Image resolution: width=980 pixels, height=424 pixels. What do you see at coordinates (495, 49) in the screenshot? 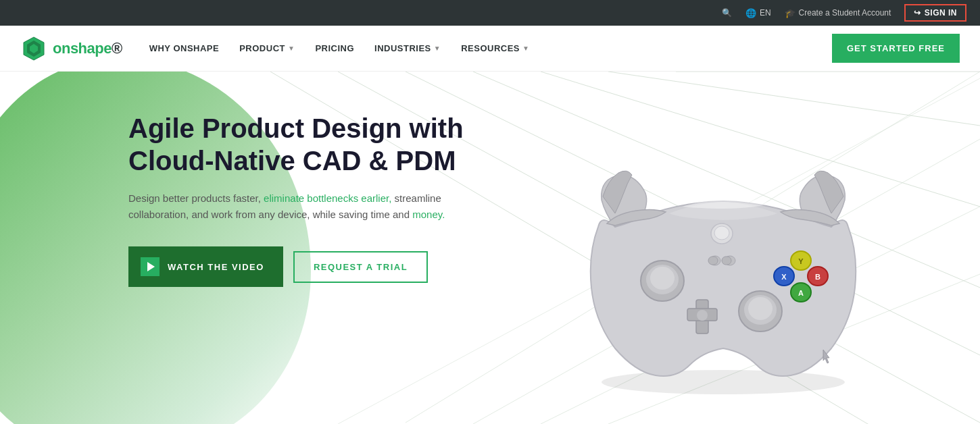
I see `nav-resources: RESOURCES ▼` at bounding box center [495, 49].